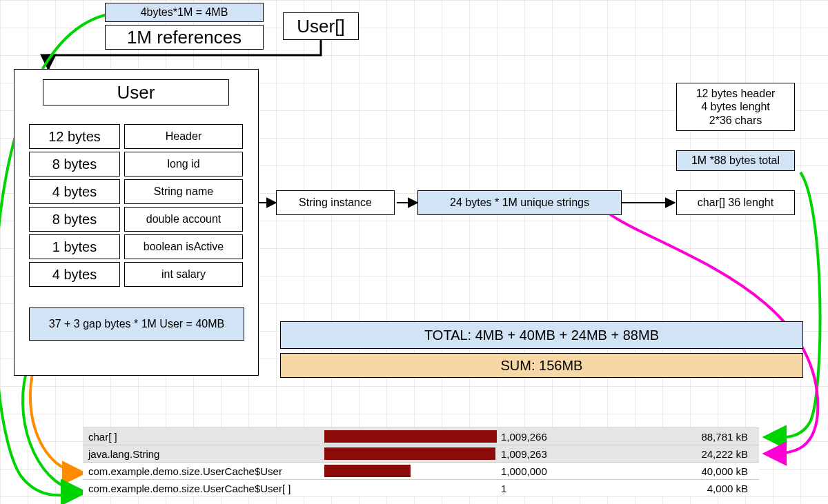  I want to click on row-bytes-4: 1 bytes, so click(75, 247).